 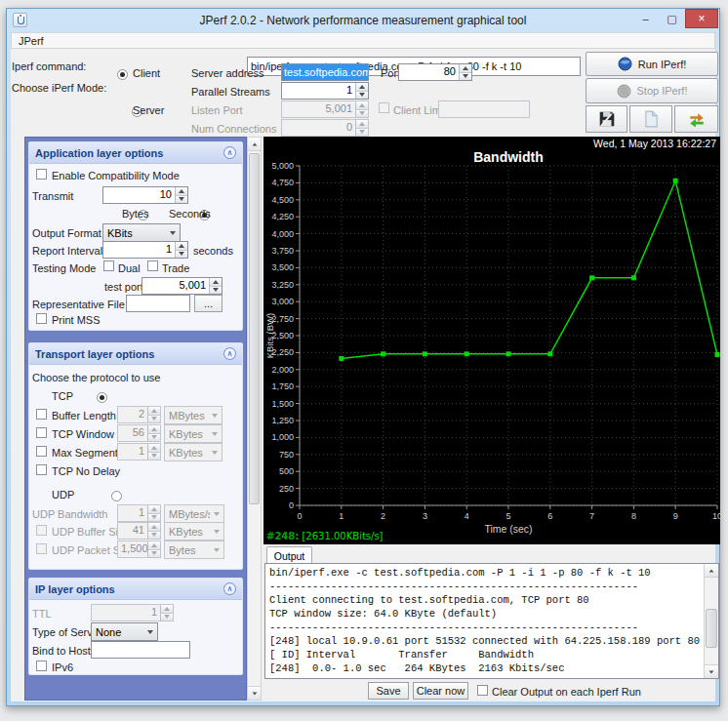 What do you see at coordinates (325, 91) in the screenshot?
I see `parallel-streams-spinner: 1` at bounding box center [325, 91].